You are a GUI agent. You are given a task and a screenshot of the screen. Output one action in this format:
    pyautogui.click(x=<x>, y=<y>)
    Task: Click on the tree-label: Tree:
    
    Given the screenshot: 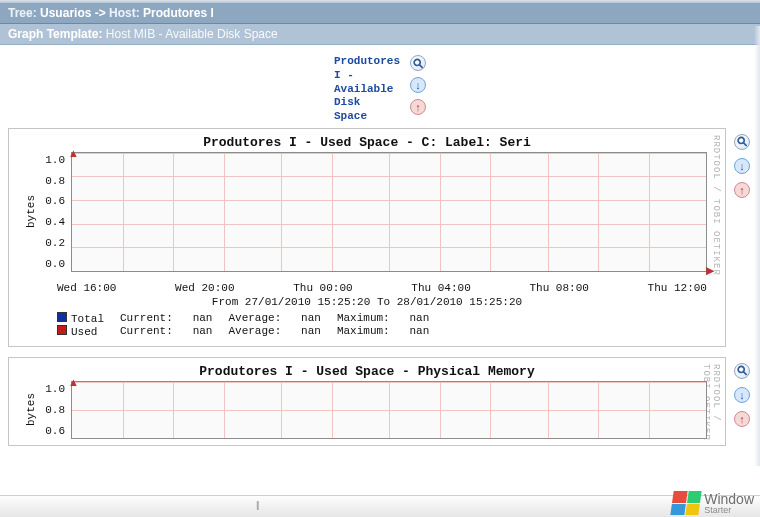 What is the action you would take?
    pyautogui.click(x=22, y=13)
    